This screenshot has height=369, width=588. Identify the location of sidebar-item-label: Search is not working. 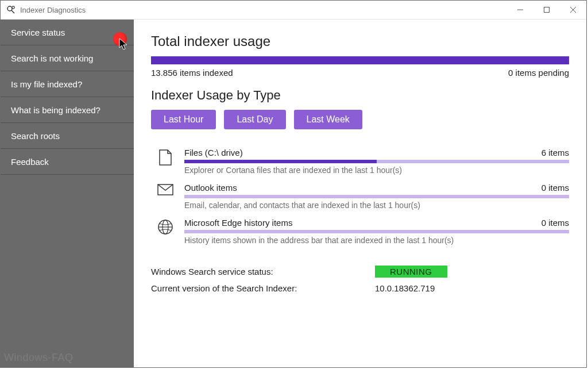
(52, 59).